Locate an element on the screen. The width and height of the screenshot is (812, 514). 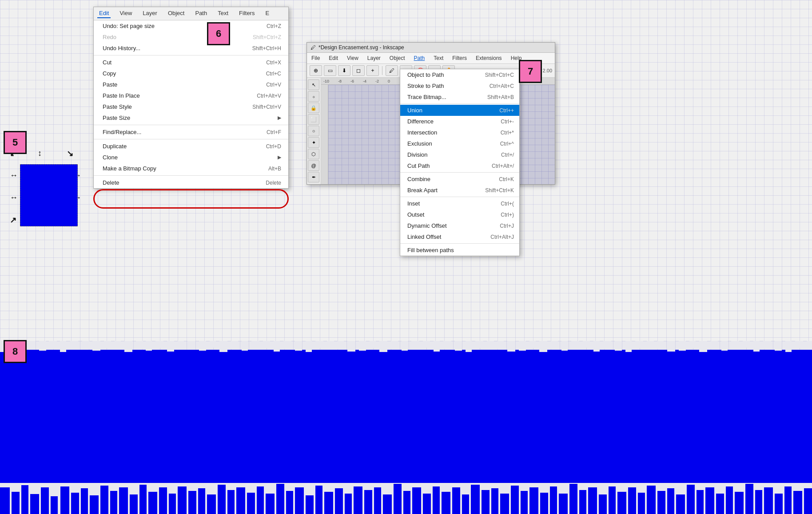
edit-menu-filters: Filters is located at coordinates (247, 13).